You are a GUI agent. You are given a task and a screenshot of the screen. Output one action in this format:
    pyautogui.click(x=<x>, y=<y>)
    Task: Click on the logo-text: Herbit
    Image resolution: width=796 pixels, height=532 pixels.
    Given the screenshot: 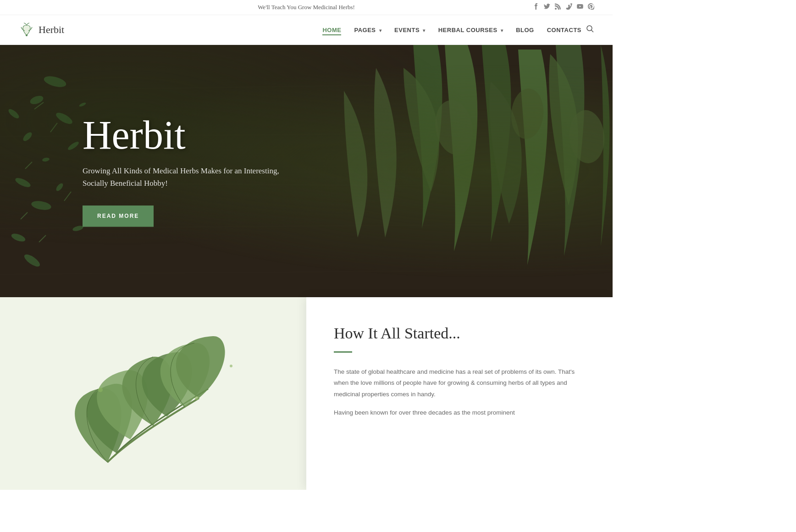 What is the action you would take?
    pyautogui.click(x=51, y=30)
    